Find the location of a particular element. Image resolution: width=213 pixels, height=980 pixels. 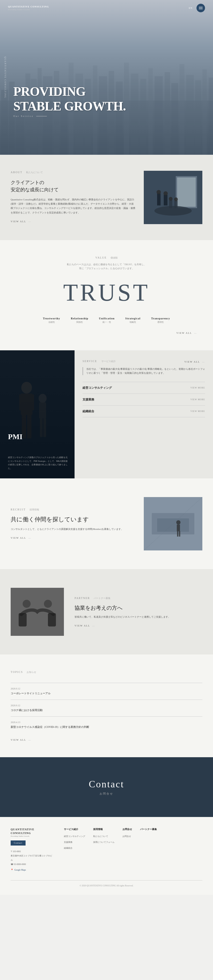

footer-nav-item: 採用についてフォーム is located at coordinates (104, 842).